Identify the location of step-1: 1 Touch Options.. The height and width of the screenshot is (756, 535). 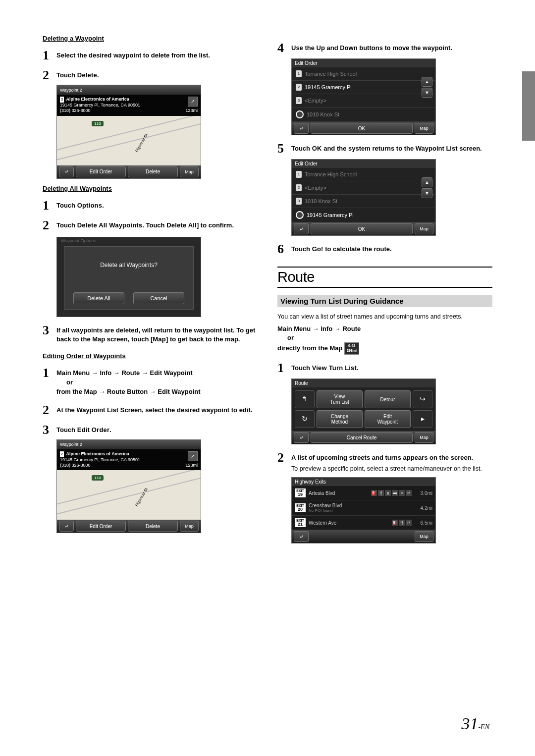
(150, 206).